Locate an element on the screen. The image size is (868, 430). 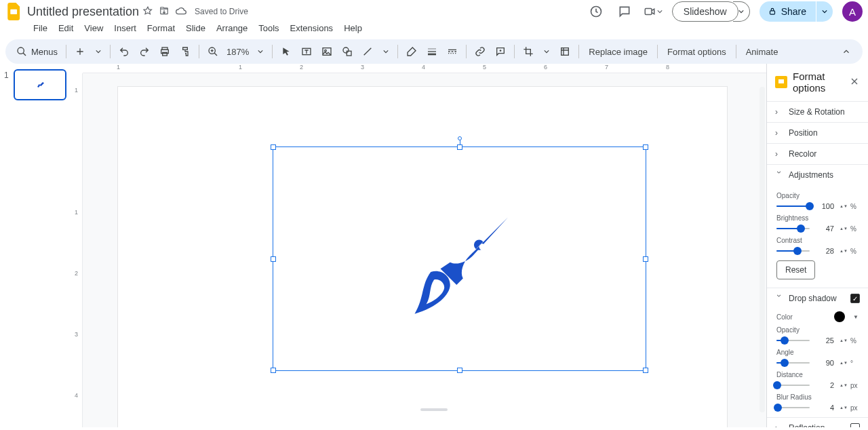
print-button is located at coordinates (165, 52).